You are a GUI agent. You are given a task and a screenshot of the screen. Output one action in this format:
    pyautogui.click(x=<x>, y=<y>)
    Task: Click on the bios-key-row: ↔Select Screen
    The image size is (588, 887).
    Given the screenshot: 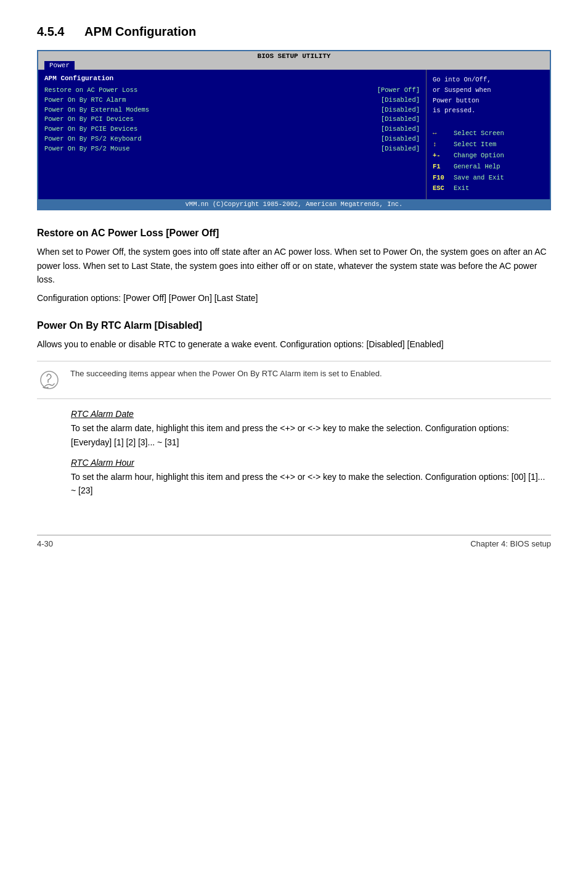 What is the action you would take?
    pyautogui.click(x=488, y=134)
    